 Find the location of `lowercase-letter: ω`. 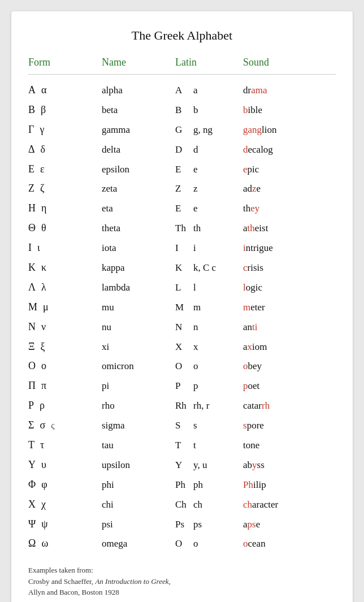

lowercase-letter: ω is located at coordinates (45, 544).